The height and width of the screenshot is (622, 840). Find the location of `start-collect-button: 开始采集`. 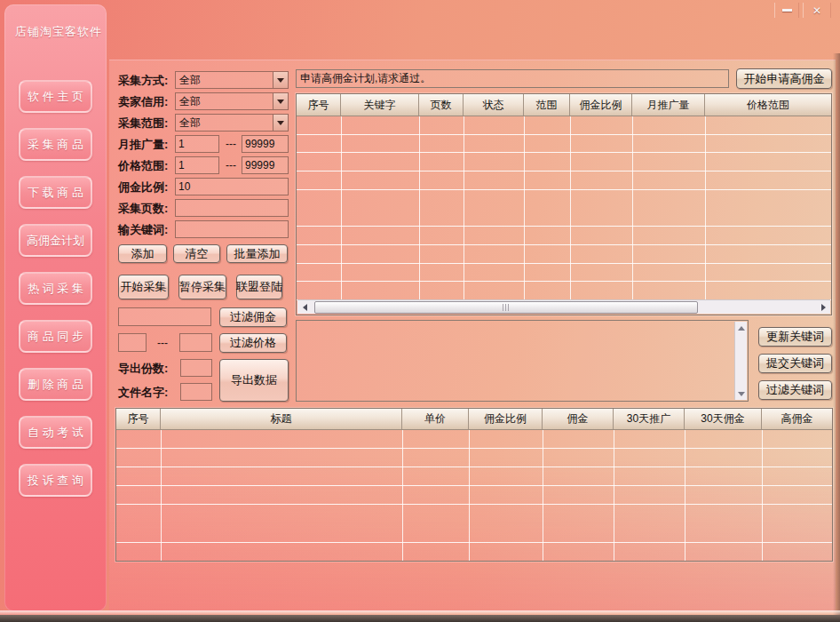

start-collect-button: 开始采集 is located at coordinates (144, 287).